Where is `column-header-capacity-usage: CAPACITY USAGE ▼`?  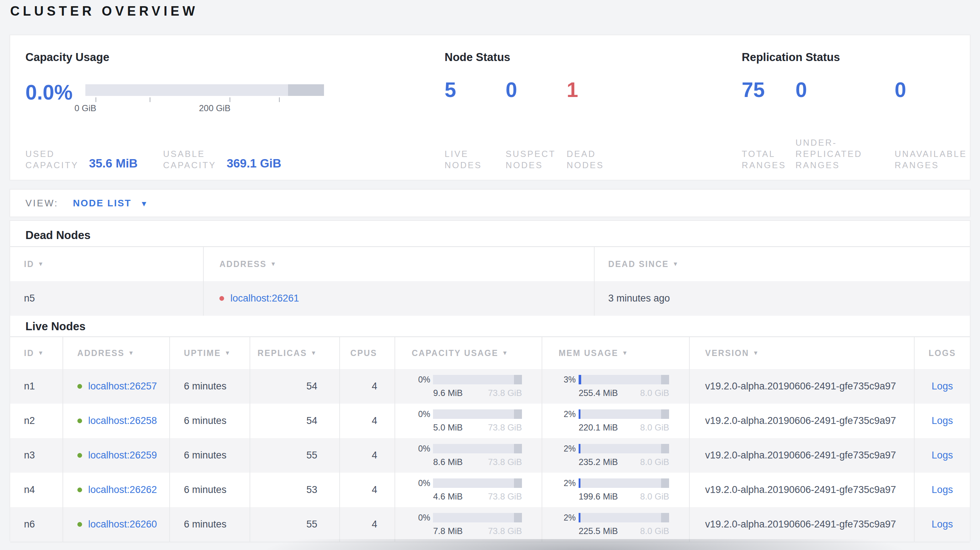
column-header-capacity-usage: CAPACITY USAGE ▼ is located at coordinates (469, 353).